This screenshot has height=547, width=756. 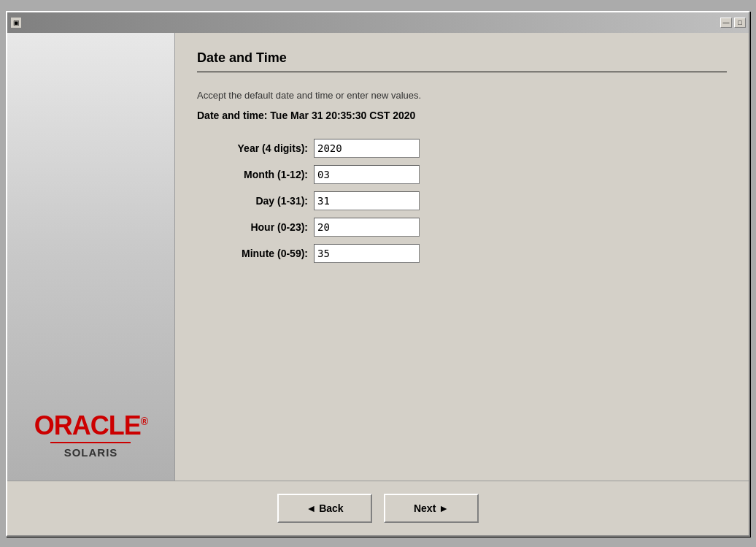 I want to click on back-button: ◄ Back, so click(x=325, y=508).